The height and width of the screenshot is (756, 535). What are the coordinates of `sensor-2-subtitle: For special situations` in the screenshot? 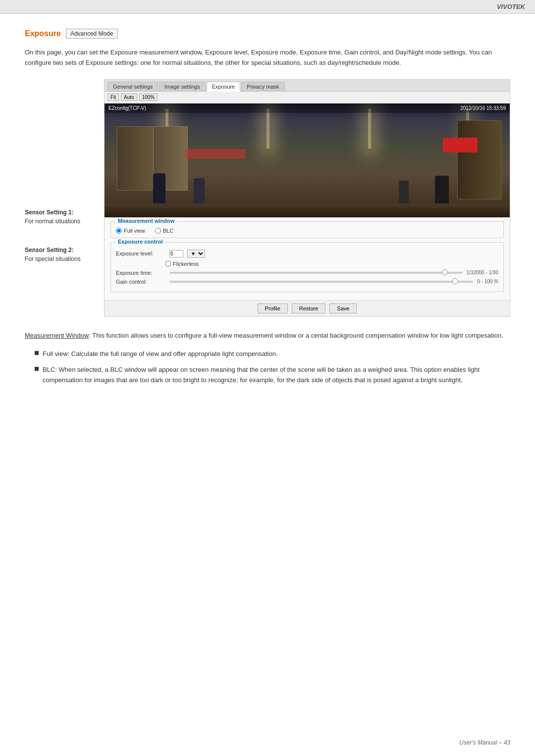 It's located at (64, 259).